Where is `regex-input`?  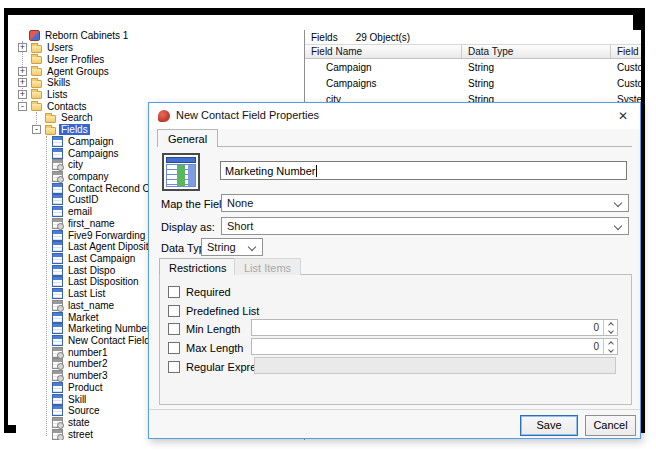 regex-input is located at coordinates (435, 366).